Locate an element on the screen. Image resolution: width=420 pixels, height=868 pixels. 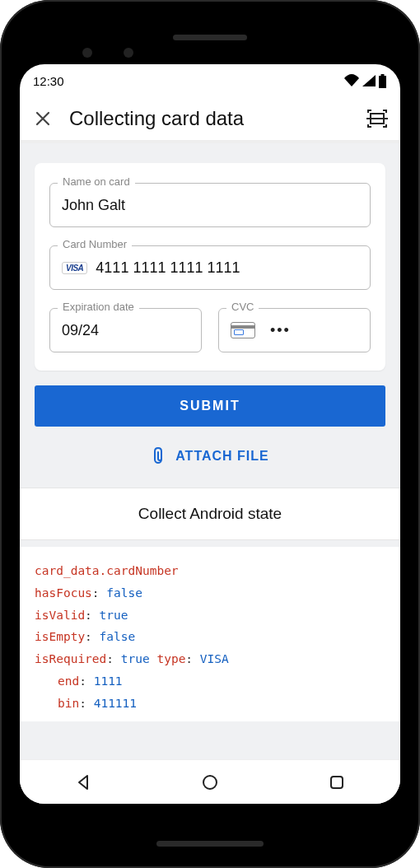
attach-file-button: ATTACH FILE is located at coordinates (210, 456).